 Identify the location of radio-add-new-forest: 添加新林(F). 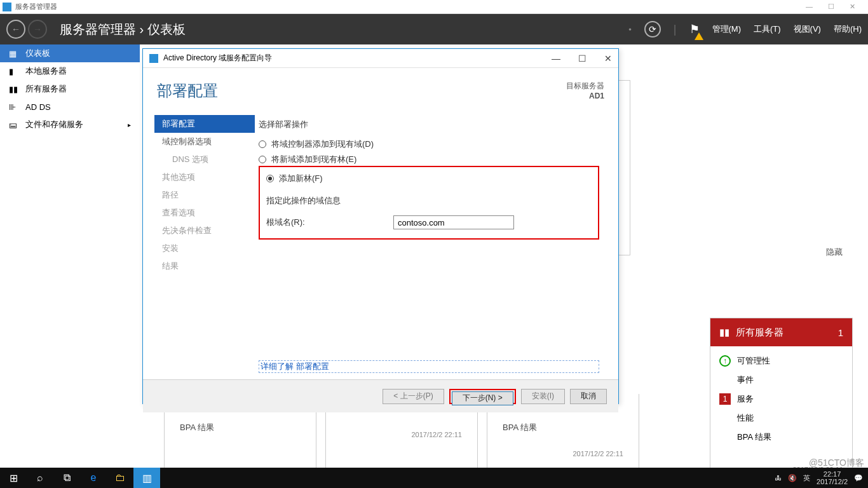
(429, 179).